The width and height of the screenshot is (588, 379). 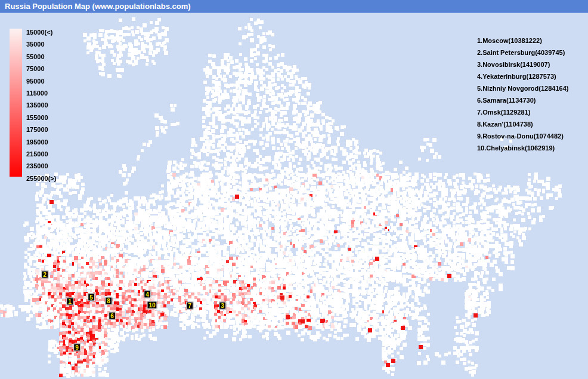 I want to click on city-list-item: 7.Omsk(1129281), so click(x=503, y=112).